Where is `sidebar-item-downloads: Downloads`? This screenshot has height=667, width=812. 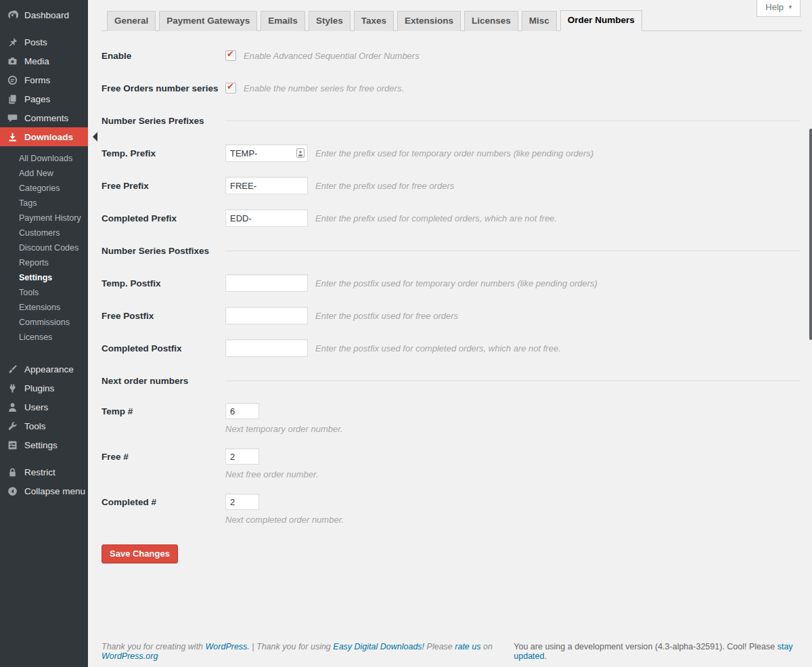
sidebar-item-downloads: Downloads is located at coordinates (44, 137).